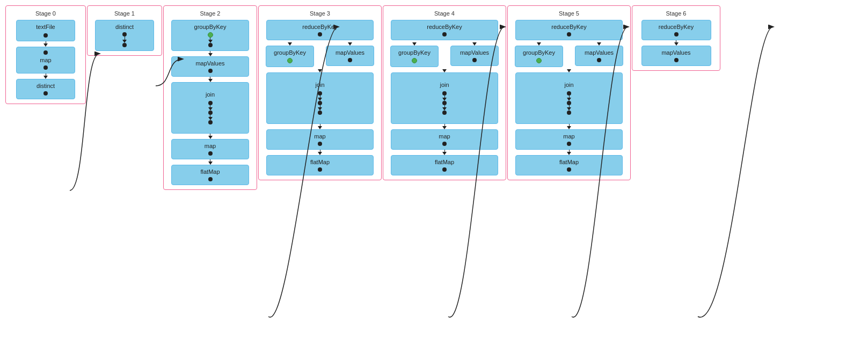 The image size is (868, 345). I want to click on node-join-3: join, so click(320, 98).